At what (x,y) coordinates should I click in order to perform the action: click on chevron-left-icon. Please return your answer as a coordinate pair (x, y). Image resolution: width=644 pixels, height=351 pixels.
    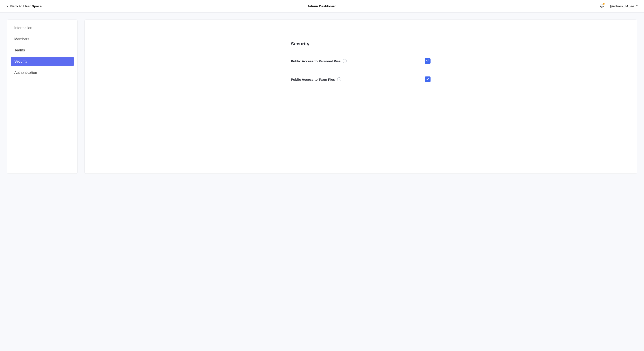
    Looking at the image, I should click on (7, 6).